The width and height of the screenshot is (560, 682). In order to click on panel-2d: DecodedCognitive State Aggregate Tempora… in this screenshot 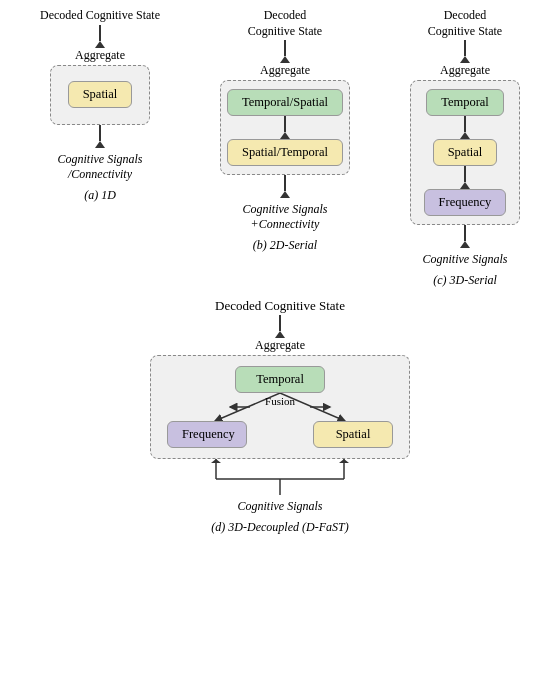, I will do `click(285, 148)`.